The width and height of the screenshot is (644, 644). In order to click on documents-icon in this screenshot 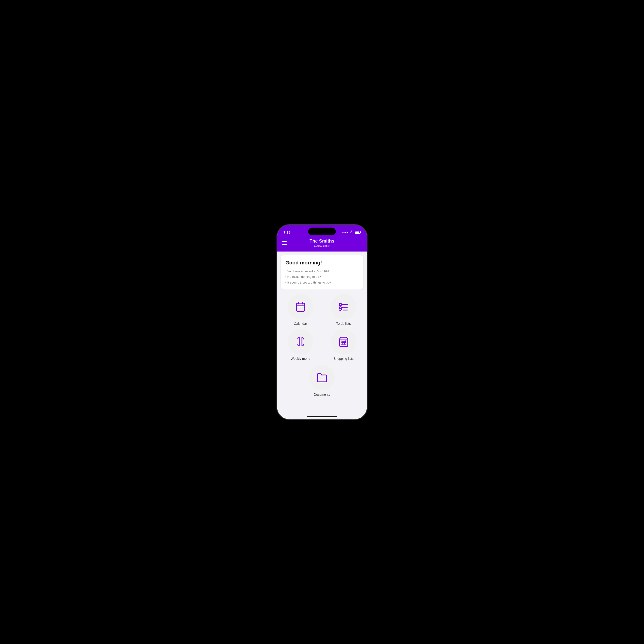, I will do `click(322, 378)`.